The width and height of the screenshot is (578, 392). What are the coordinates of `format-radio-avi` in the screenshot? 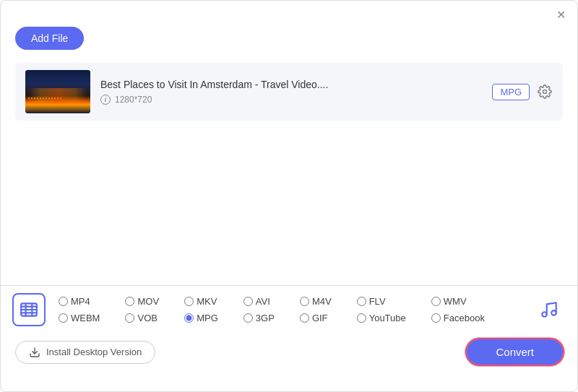 It's located at (249, 302).